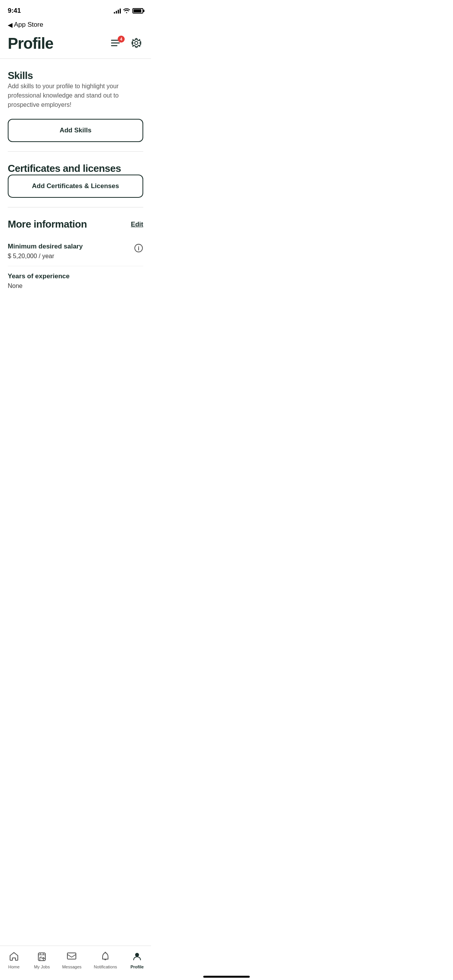 This screenshot has height=980, width=453. Describe the element at coordinates (76, 130) in the screenshot. I see `add-skills-button: Add Skills` at that location.